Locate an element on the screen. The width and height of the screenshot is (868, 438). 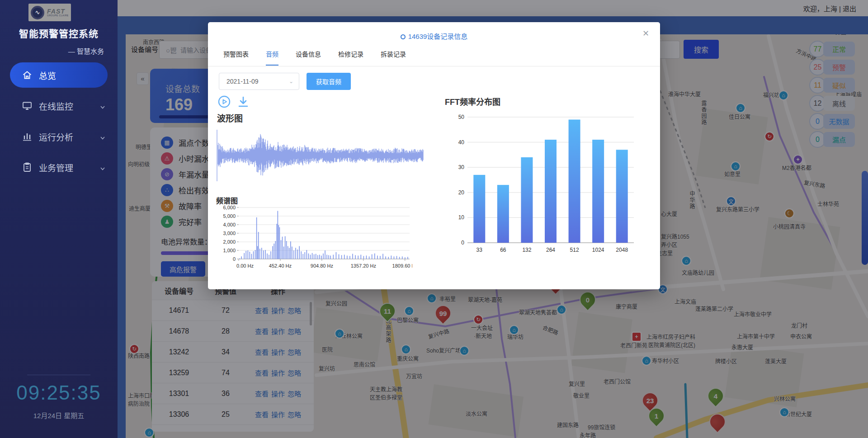
tab-拆装记录: 拆装记录 is located at coordinates (393, 57).